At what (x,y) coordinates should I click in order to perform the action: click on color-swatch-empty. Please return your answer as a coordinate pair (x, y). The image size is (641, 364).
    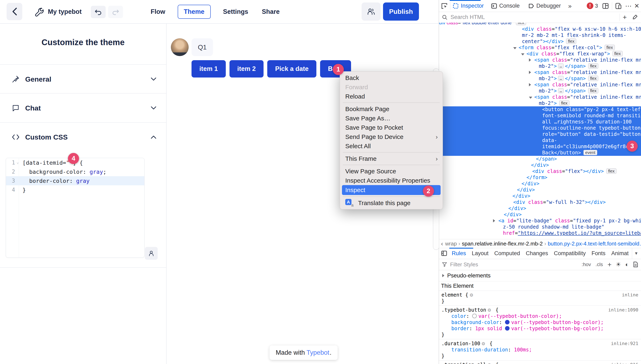
    Looking at the image, I should click on (475, 316).